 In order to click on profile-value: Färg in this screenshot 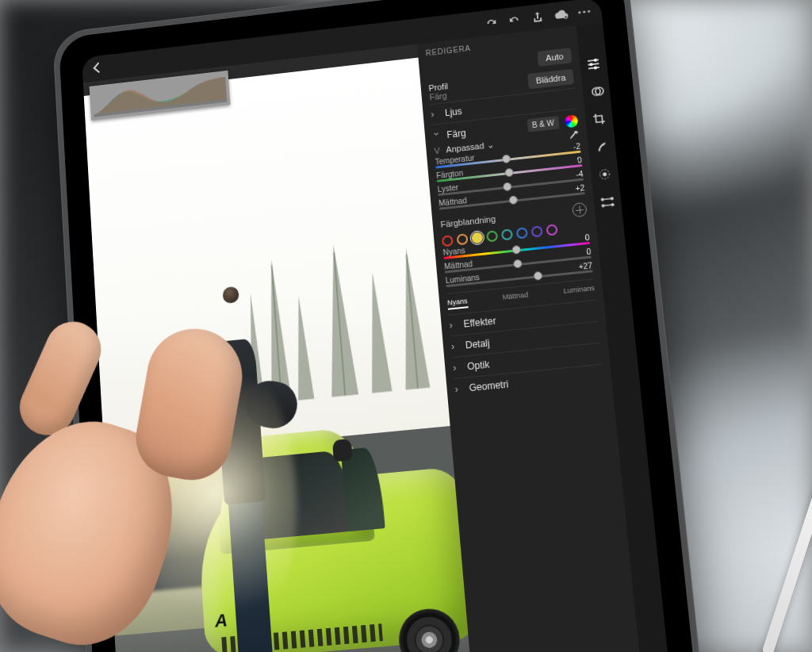, I will do `click(439, 96)`.